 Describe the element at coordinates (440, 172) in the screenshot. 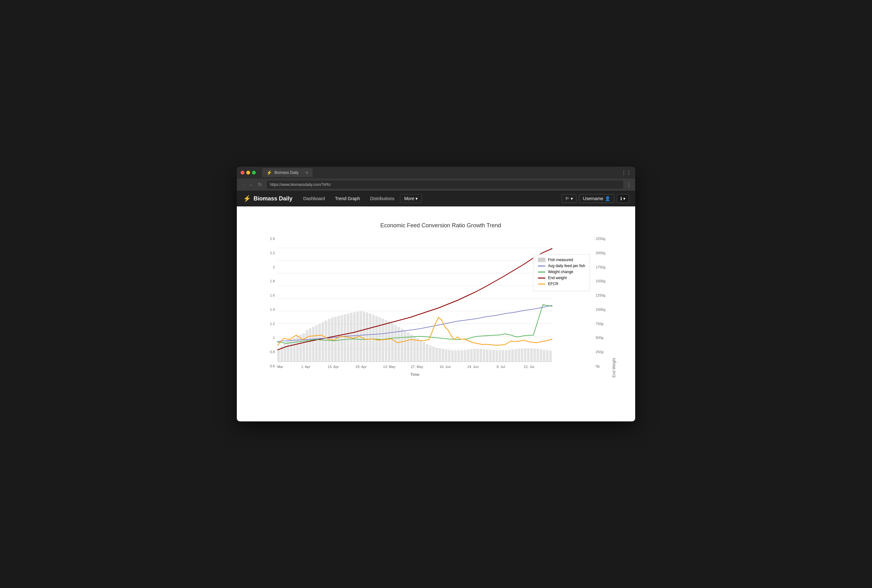

I see `tab-area: ⚡ Biomass Daily ✕` at that location.